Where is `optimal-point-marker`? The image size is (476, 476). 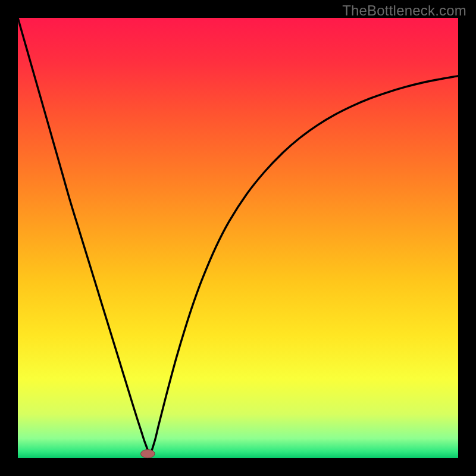
optimal-point-marker is located at coordinates (148, 454).